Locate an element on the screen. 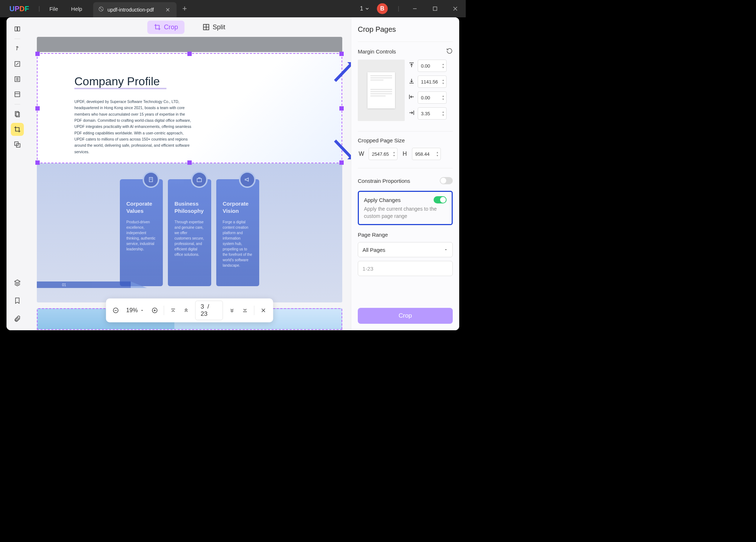  crop-handle-bottom-left is located at coordinates (38, 163).